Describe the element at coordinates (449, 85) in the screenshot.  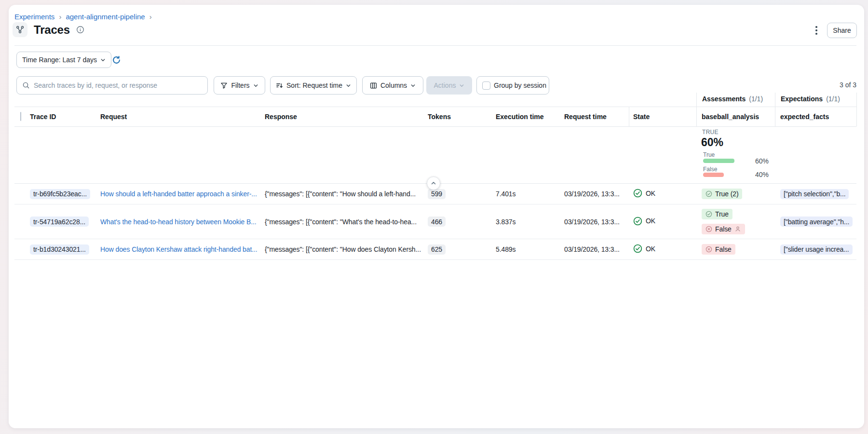
I see `actions-button-disabled: Actions` at that location.